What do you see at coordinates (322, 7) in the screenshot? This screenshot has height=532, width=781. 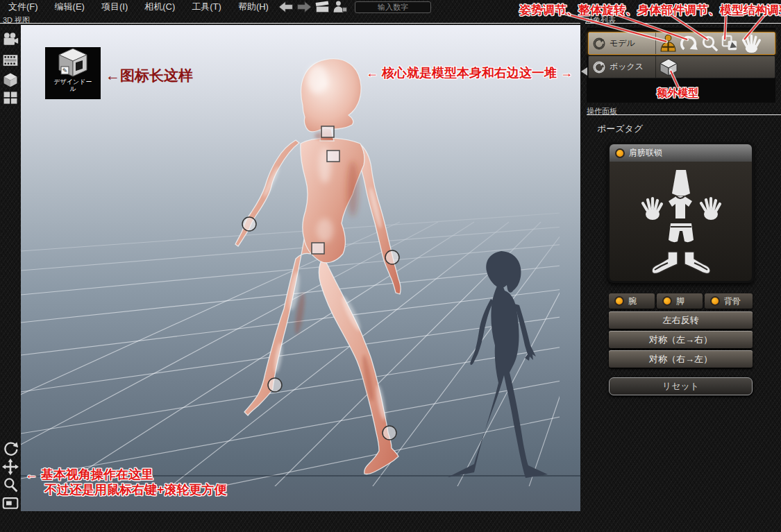 I see `render-icon` at bounding box center [322, 7].